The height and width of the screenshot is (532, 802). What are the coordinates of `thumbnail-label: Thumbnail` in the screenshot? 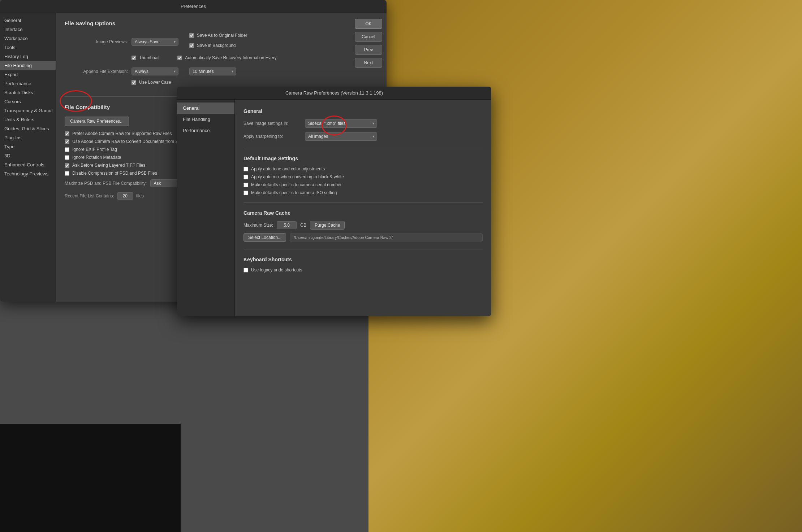 It's located at (149, 58).